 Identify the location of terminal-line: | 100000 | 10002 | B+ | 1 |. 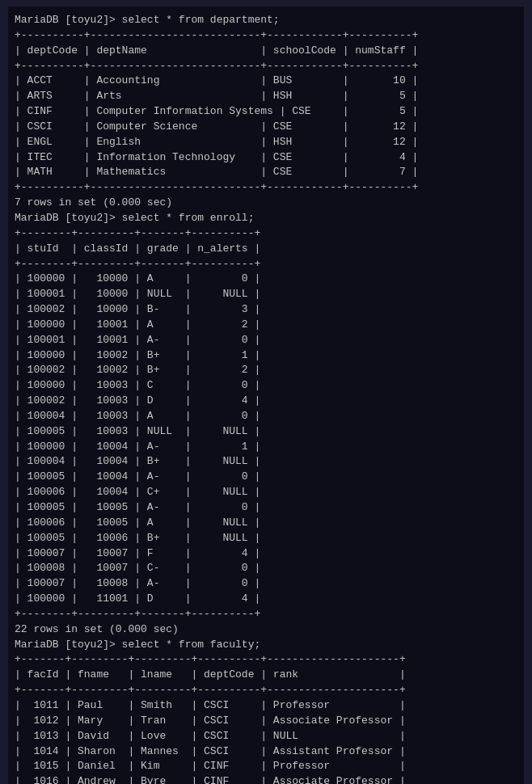
(266, 356).